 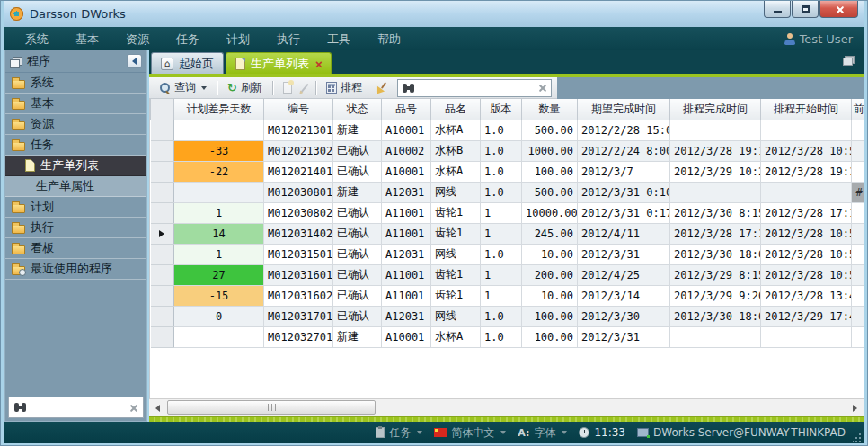 What do you see at coordinates (807, 212) in the screenshot?
I see `cell-sched_start: 2012/3/28 17:13` at bounding box center [807, 212].